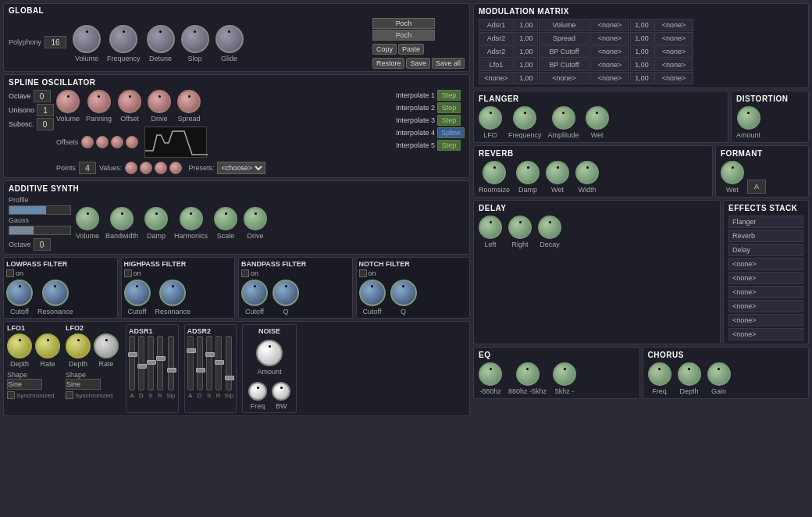 The height and width of the screenshot is (517, 812). Describe the element at coordinates (404, 293) in the screenshot. I see `notch-q-knob` at that location.